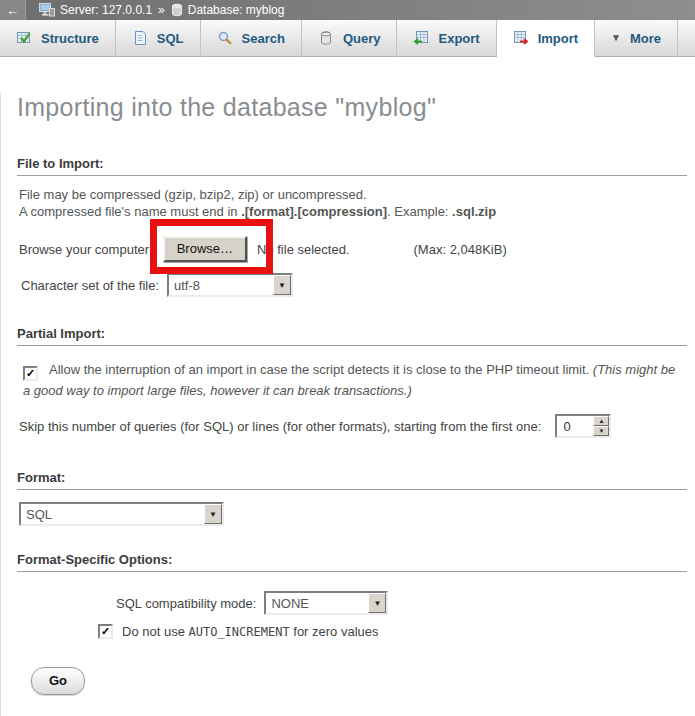  I want to click on tab-label: Query, so click(362, 38).